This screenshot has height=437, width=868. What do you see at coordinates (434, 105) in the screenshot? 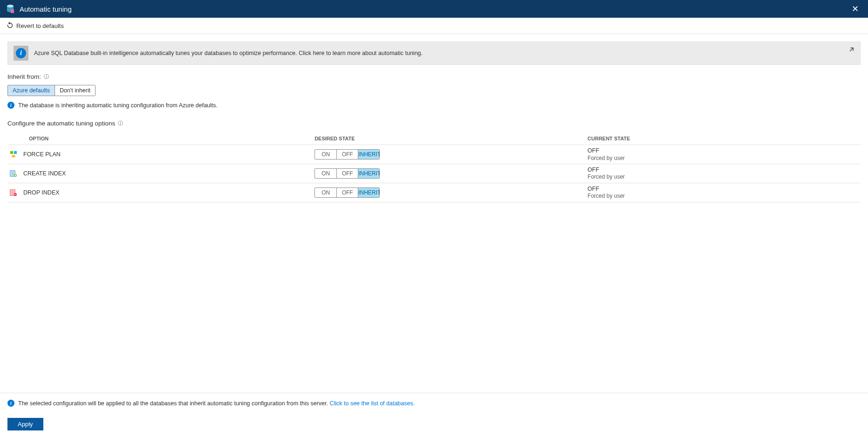
I see `inherit-status-message: i The database is inheriting automatic t…` at bounding box center [434, 105].